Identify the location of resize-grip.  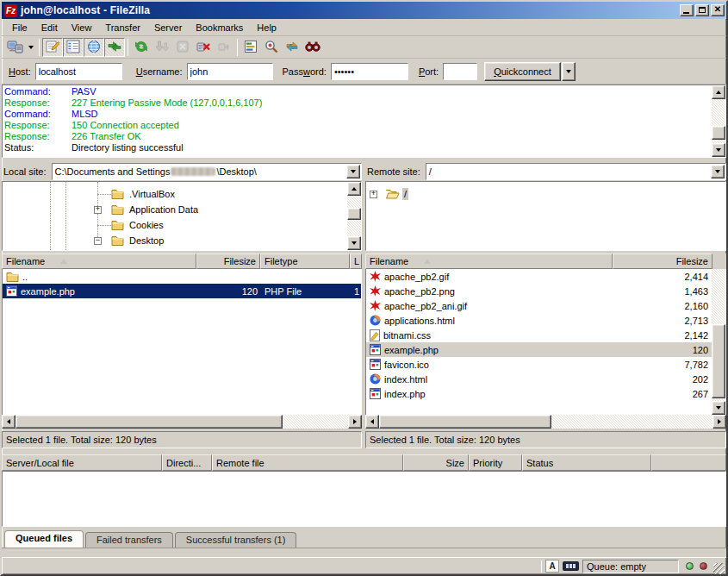
(719, 569).